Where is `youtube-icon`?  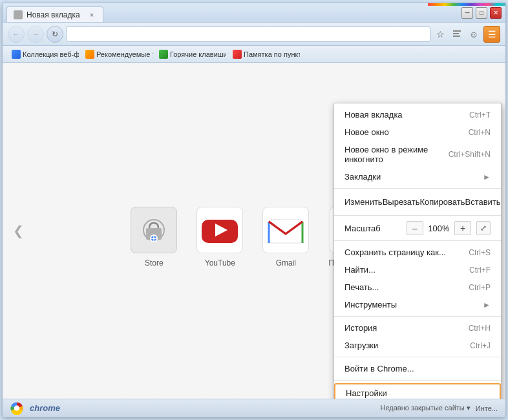
youtube-icon is located at coordinates (220, 230).